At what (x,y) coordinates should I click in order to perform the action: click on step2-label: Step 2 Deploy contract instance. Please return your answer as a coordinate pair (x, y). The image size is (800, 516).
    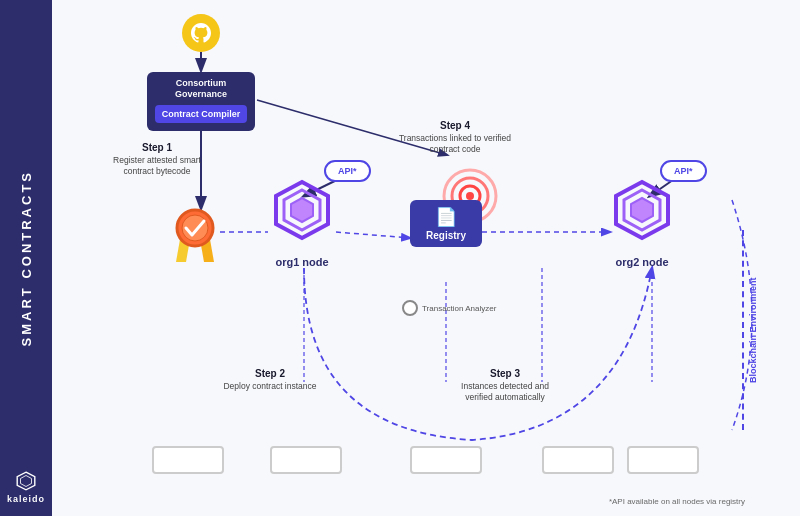
    Looking at the image, I should click on (270, 380).